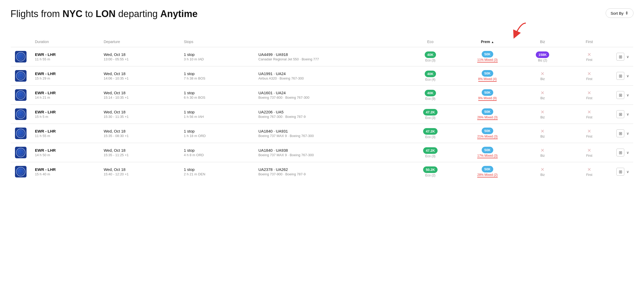 The width and height of the screenshot is (644, 294). I want to click on sort-button-label: Sort By, so click(617, 13).